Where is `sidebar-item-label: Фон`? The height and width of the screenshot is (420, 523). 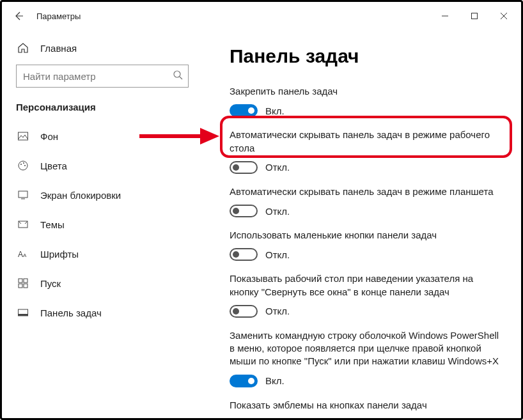 sidebar-item-label: Фон is located at coordinates (49, 137).